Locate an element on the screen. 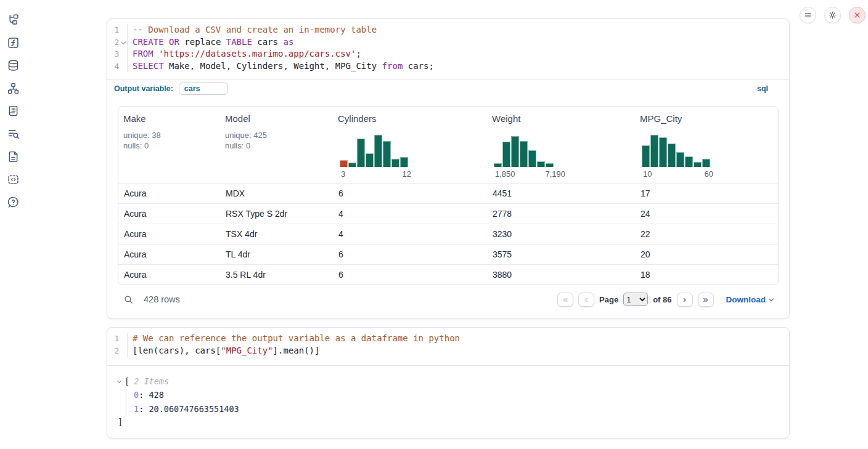  line-gutter: 2 is located at coordinates (117, 42).